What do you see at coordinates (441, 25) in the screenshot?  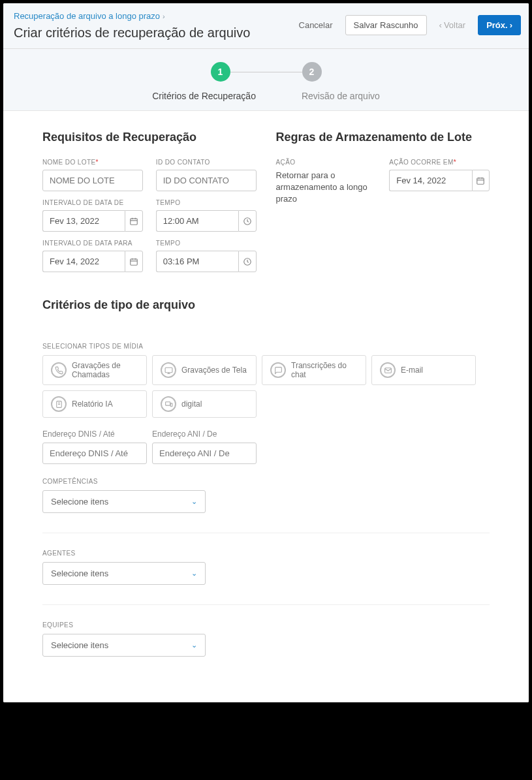 I see `chevron-left-icon: ‹` at bounding box center [441, 25].